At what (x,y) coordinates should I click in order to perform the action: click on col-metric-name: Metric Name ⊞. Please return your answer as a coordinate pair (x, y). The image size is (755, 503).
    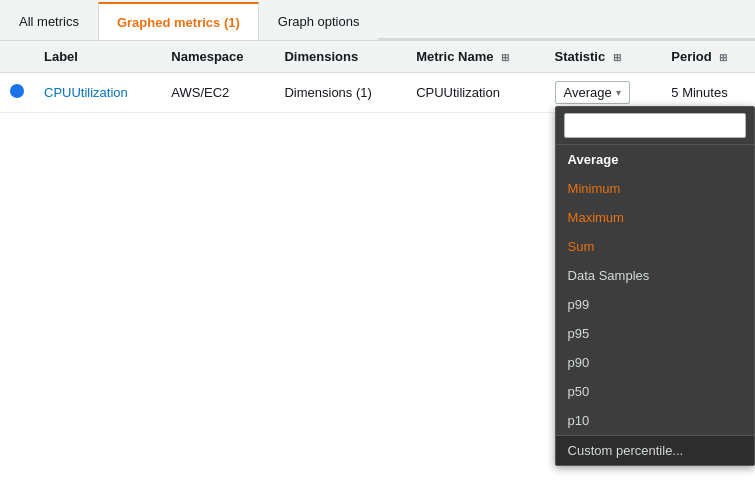
    Looking at the image, I should click on (475, 57).